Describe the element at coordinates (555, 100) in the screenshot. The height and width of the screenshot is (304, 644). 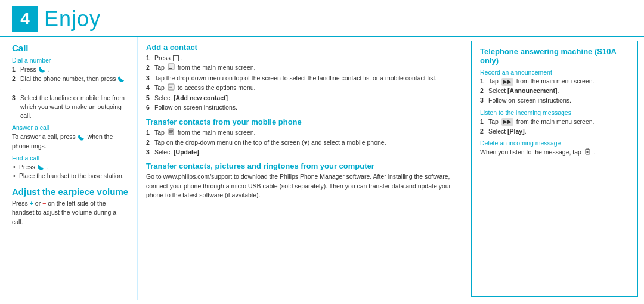
I see `rec-step-3: 3 Follow on-screen instructions.` at that location.